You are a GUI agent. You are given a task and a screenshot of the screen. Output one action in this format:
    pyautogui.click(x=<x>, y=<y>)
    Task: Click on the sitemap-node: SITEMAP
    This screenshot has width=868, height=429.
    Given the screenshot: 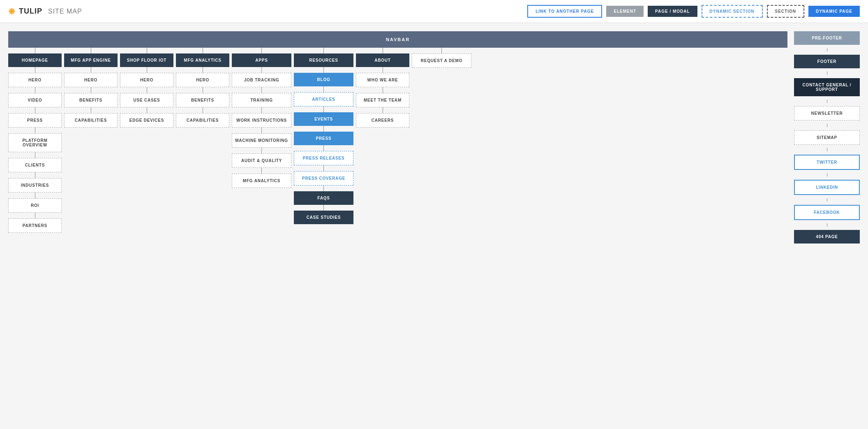 What is the action you would take?
    pyautogui.click(x=827, y=137)
    